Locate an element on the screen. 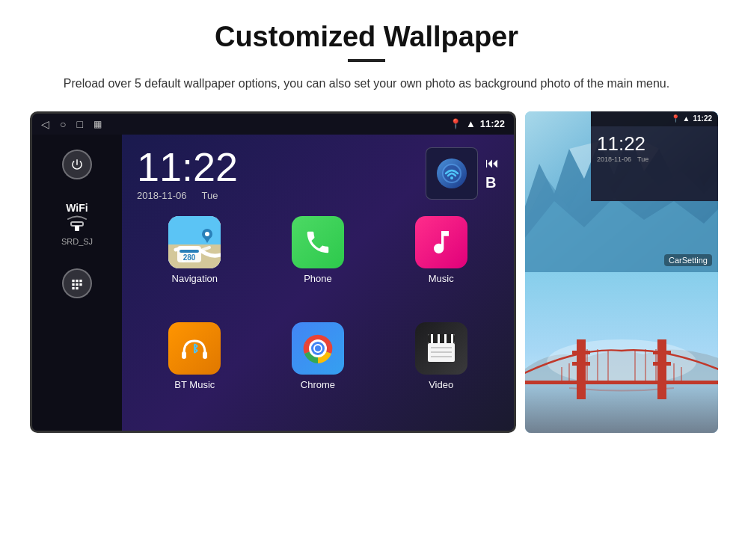 The width and height of the screenshot is (733, 560). power-button is located at coordinates (77, 164).